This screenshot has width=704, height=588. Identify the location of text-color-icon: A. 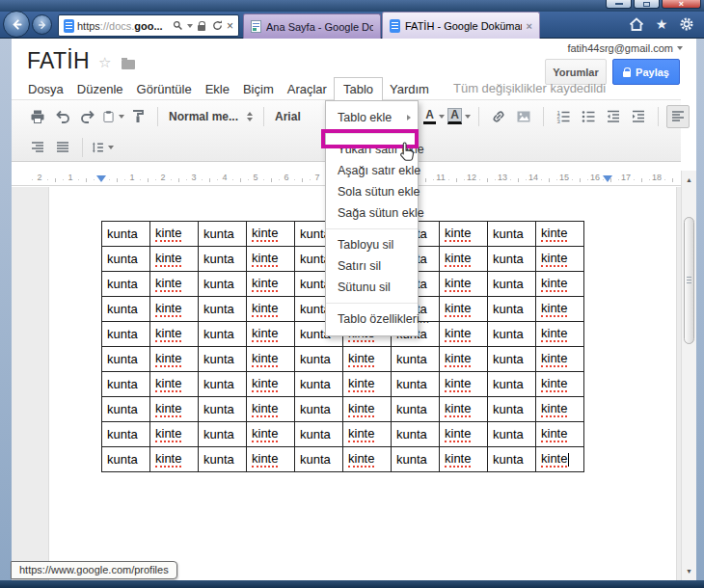
(434, 117).